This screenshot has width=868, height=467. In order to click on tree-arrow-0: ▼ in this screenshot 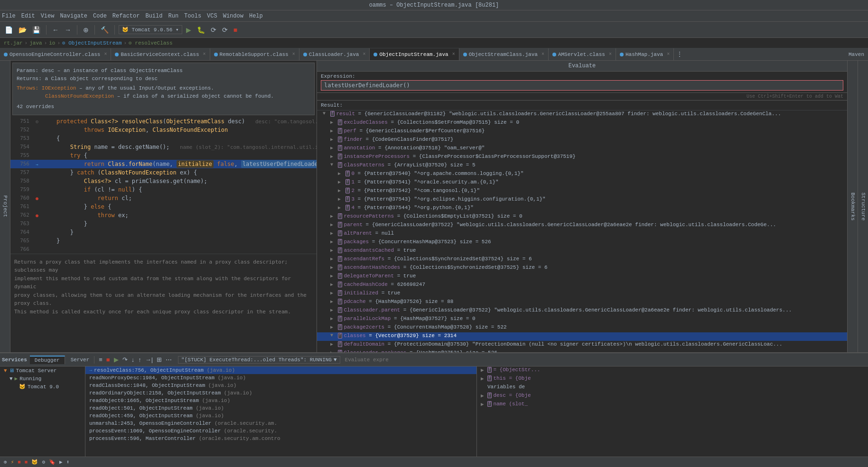, I will do `click(326, 114)`.